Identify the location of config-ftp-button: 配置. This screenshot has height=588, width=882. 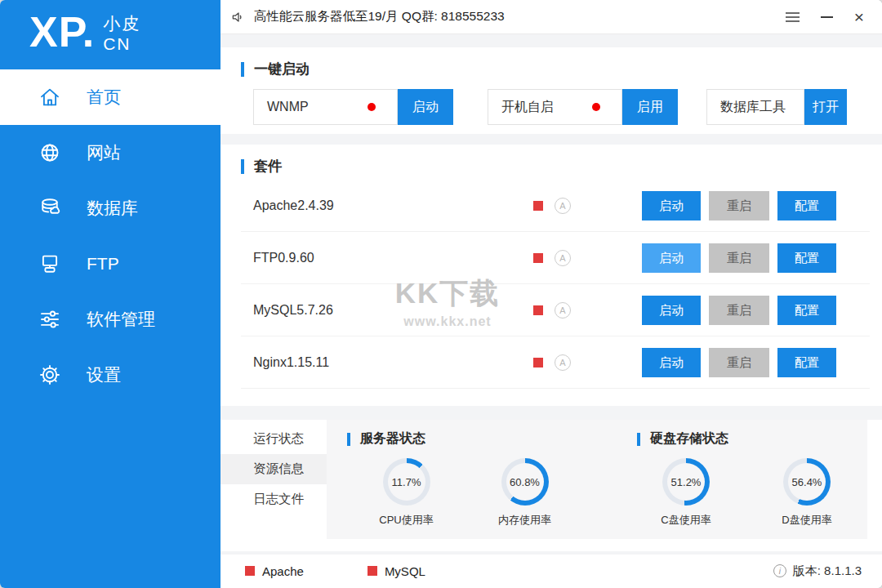
(807, 258).